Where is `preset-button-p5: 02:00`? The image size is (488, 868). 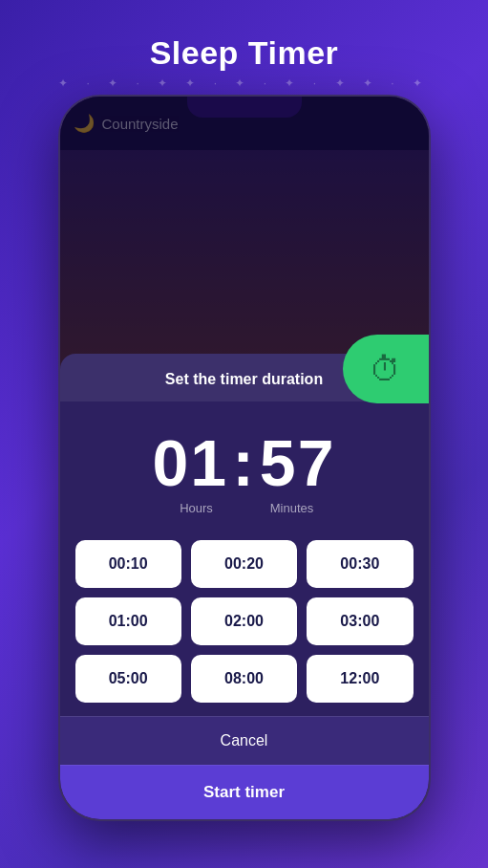 preset-button-p5: 02:00 is located at coordinates (244, 621).